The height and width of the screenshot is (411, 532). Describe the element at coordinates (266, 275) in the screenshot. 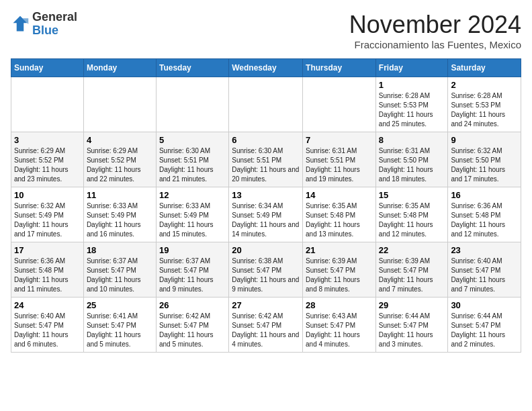

I see `cell-sun-info: Sunrise: 6:38 AM Sunset: 5:47 PM Dayligh…` at that location.